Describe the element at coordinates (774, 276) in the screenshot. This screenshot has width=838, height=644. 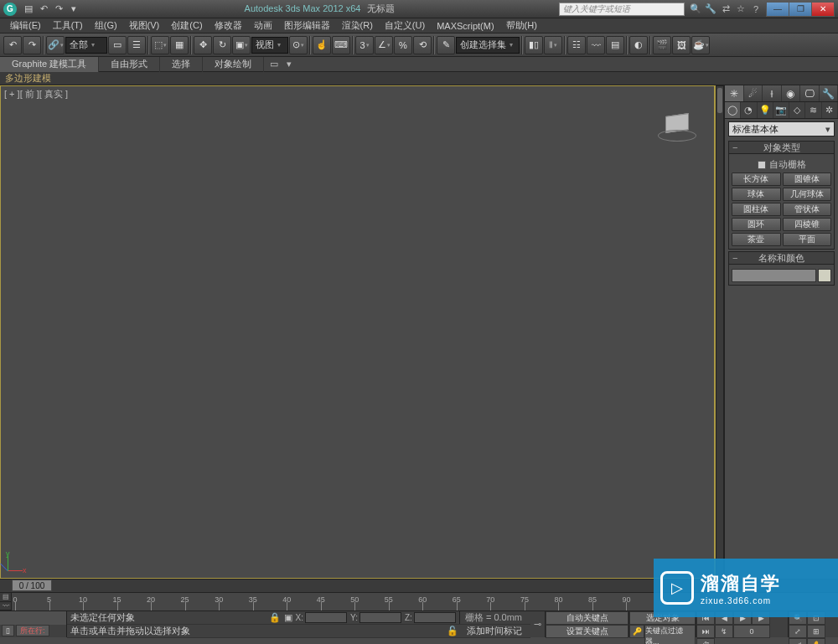
I see `object-name-input` at that location.